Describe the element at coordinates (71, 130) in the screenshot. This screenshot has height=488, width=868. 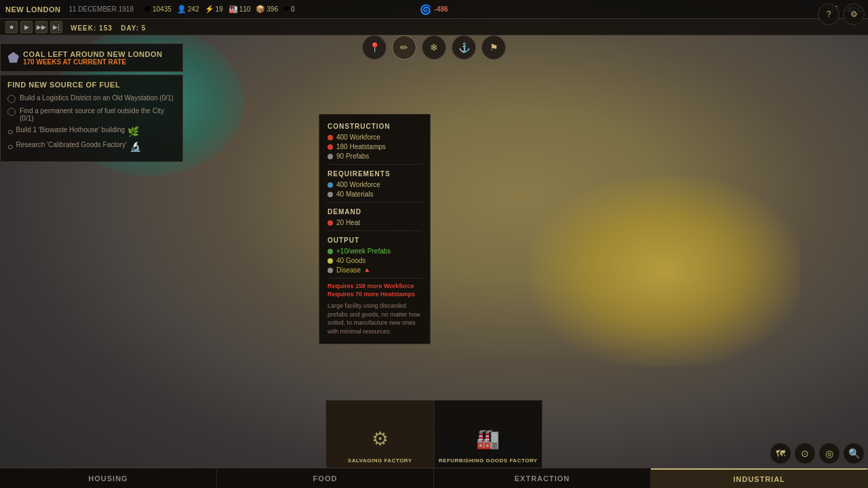
I see `mission-text-3: Build 1 'Biowaste Hothouse' building` at that location.